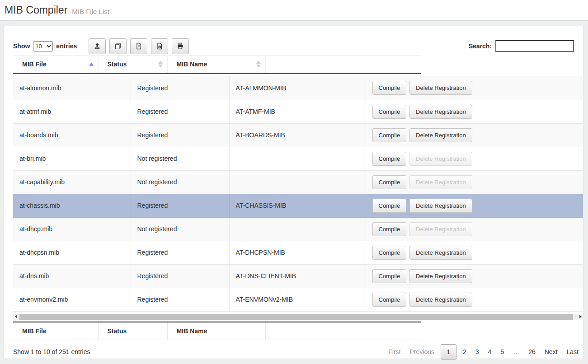 The image size is (588, 364). What do you see at coordinates (259, 64) in the screenshot?
I see `sort-both-icon` at bounding box center [259, 64].